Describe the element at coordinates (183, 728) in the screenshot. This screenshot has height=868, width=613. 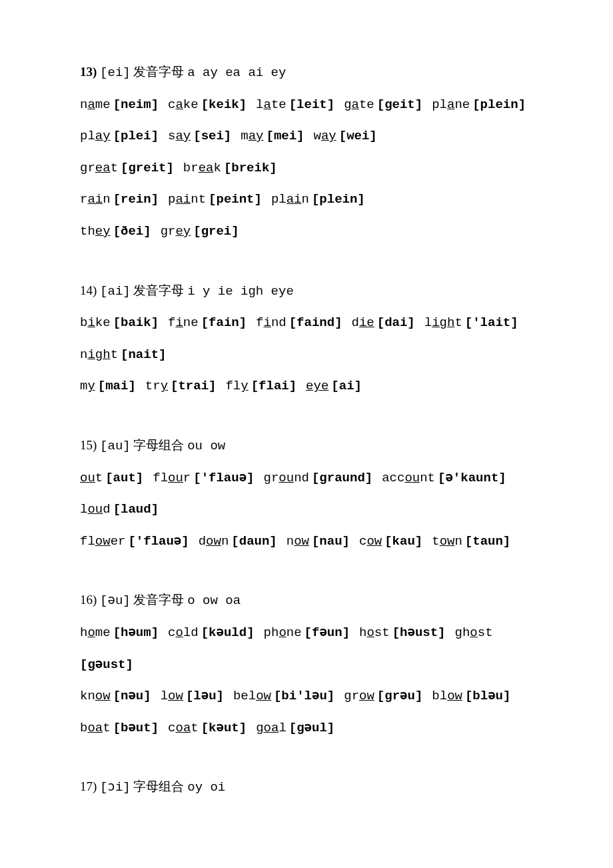
I see `example-word: coat` at that location.